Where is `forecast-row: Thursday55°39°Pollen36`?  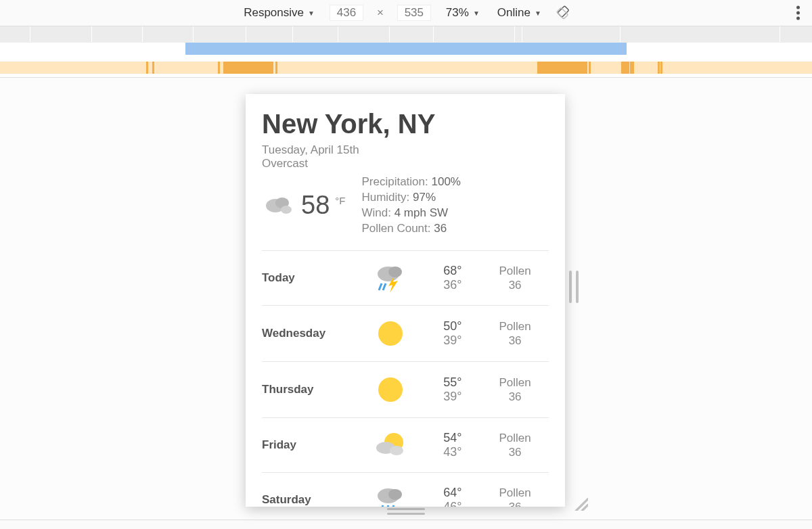
forecast-row: Thursday55°39°Pollen36 is located at coordinates (405, 390).